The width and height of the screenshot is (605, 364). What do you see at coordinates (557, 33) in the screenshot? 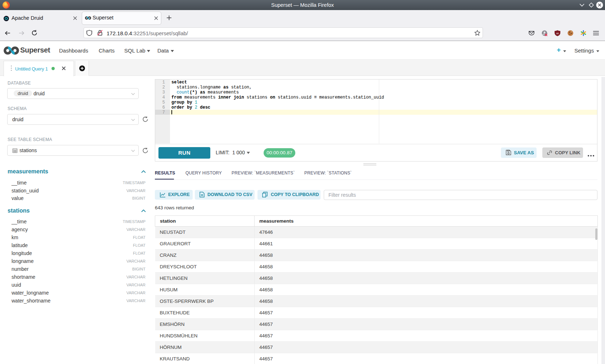
I see `svg-text: uo` at bounding box center [557, 33].